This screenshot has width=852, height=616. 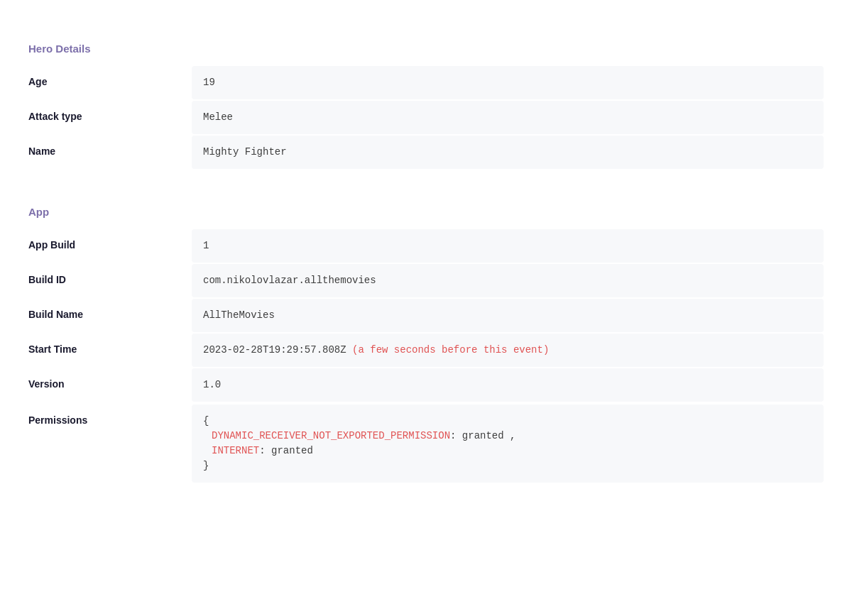 I want to click on field-row-attack-type: Attack type Melee, so click(x=426, y=118).